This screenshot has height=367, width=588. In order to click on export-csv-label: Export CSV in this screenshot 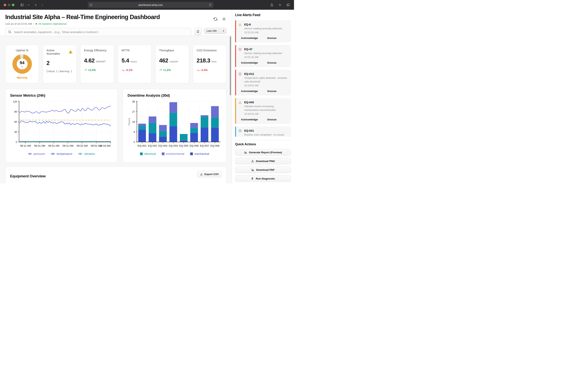, I will do `click(212, 174)`.